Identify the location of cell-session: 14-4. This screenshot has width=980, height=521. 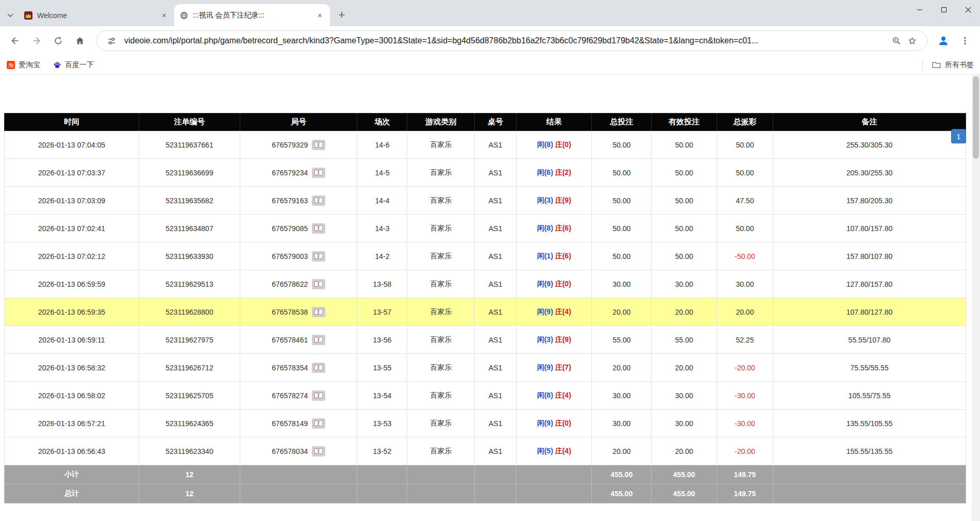
(383, 201).